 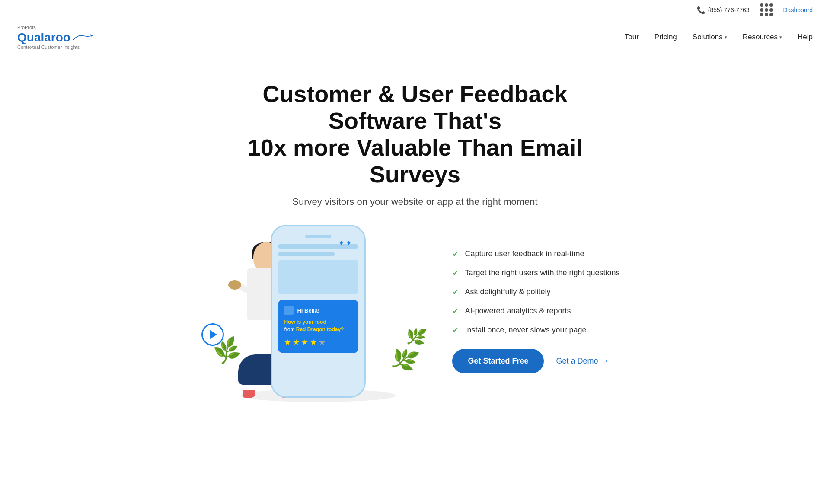 I want to click on phone-notch, so click(x=318, y=236).